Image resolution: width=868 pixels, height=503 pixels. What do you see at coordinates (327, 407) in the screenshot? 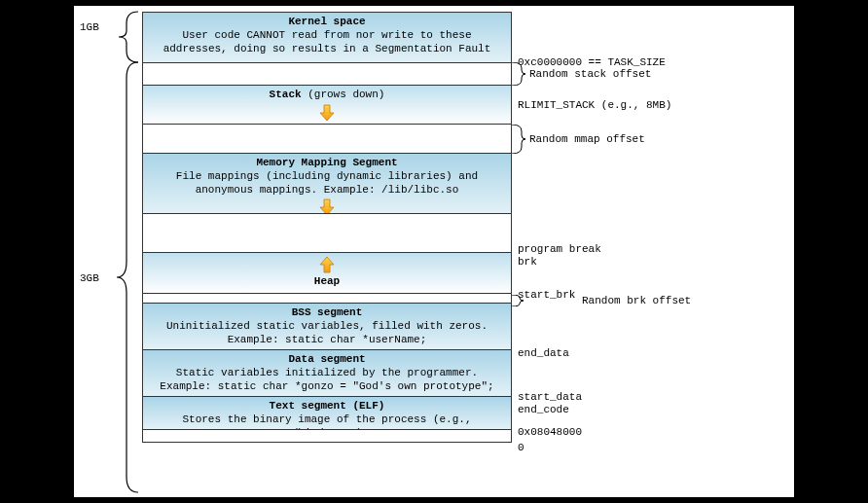
I see `segment-text-title: Text segment (ELF)` at bounding box center [327, 407].